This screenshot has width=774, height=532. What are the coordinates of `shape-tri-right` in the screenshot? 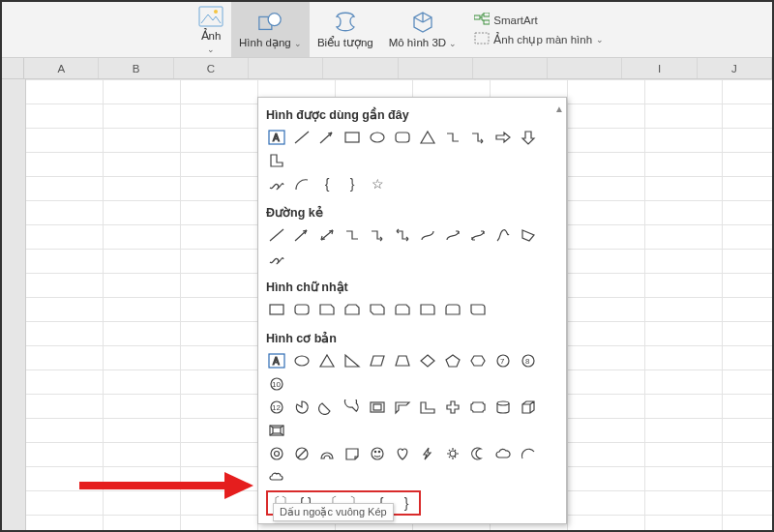 It's located at (352, 361).